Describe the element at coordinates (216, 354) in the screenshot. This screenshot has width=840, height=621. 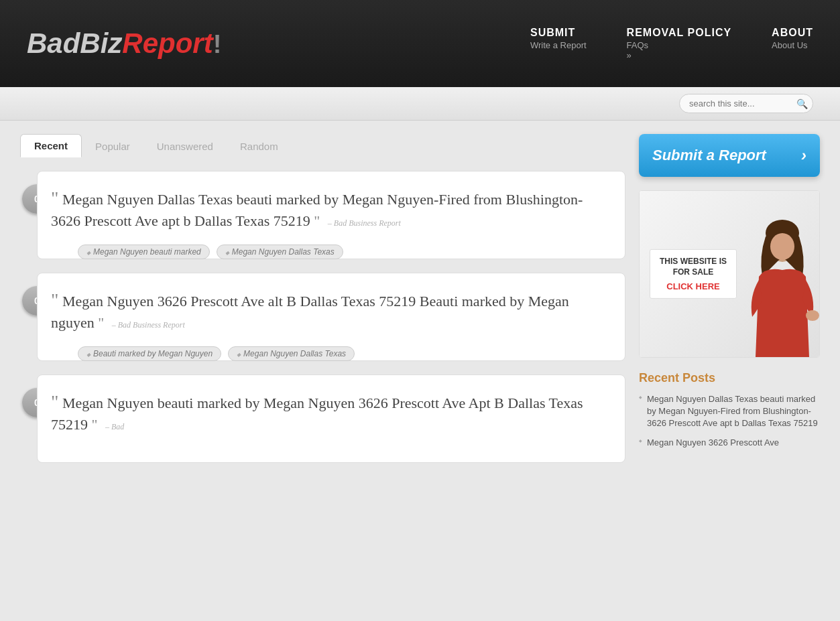
I see `post-tags-2: Beauti marked by Megan Nguyen Megan Nguy…` at that location.